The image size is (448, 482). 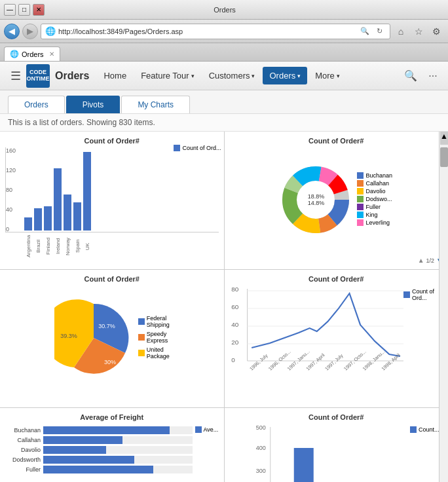 What do you see at coordinates (28, 224) in the screenshot?
I see `bar-argentina` at bounding box center [28, 224].